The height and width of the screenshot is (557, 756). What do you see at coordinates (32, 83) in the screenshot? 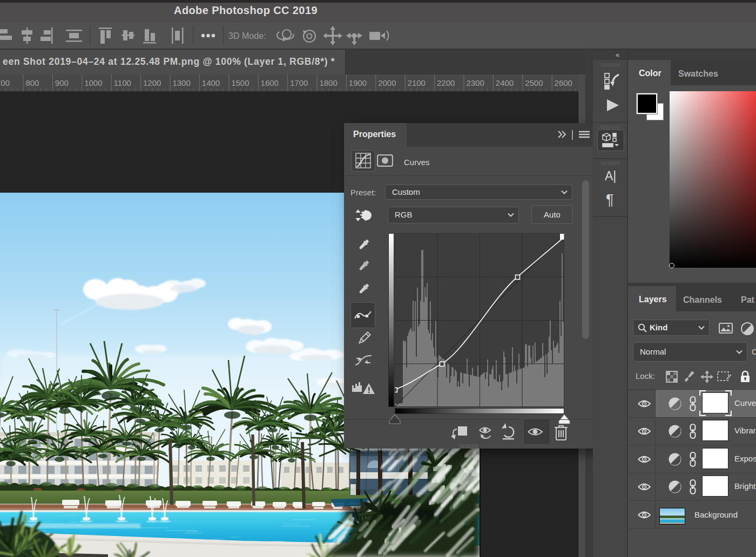
I see `svg-text: 800` at bounding box center [32, 83].